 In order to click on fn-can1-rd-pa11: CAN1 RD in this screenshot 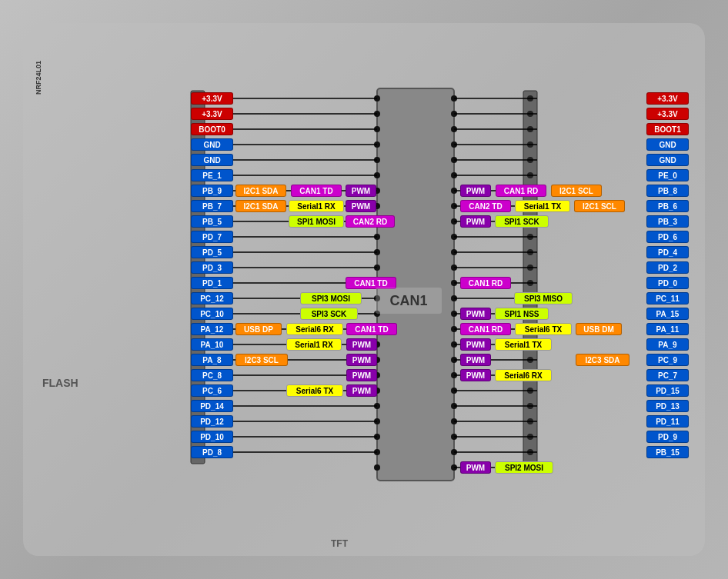, I will do `click(486, 329)`.